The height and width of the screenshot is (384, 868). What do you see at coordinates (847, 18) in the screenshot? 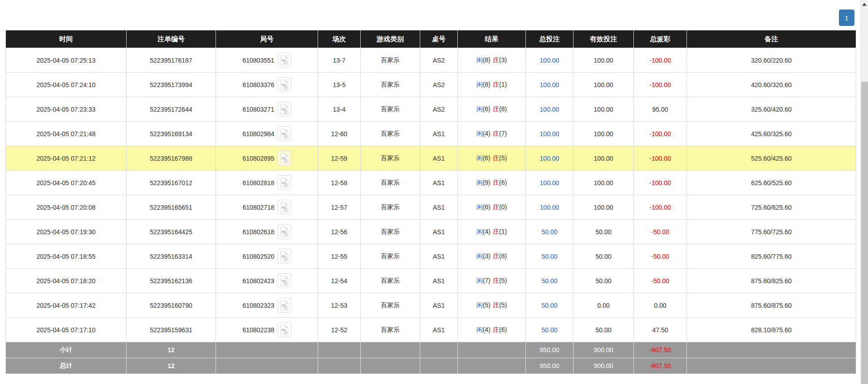
I see `pagination-page-1-button: 1` at bounding box center [847, 18].